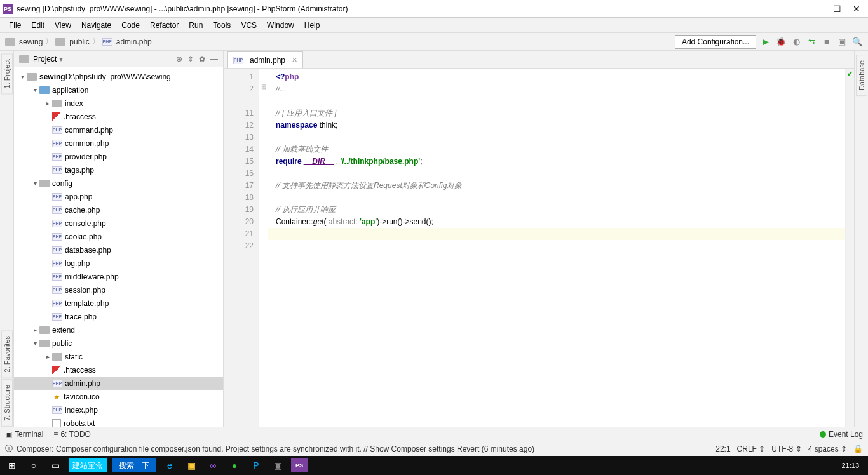 The image size is (868, 475). Describe the element at coordinates (723, 449) in the screenshot. I see `cursor-position: 22:1` at that location.